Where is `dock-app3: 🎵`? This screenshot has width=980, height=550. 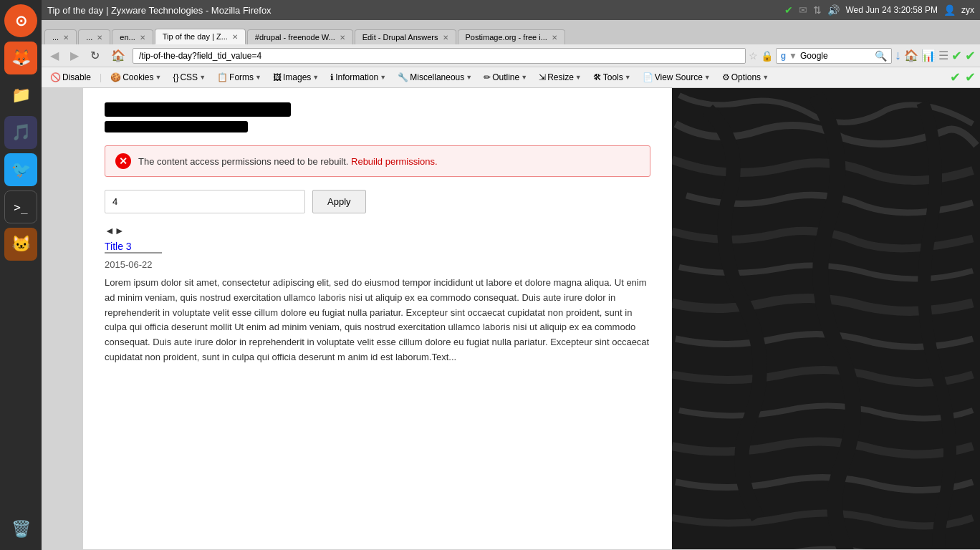 dock-app3: 🎵 is located at coordinates (21, 132).